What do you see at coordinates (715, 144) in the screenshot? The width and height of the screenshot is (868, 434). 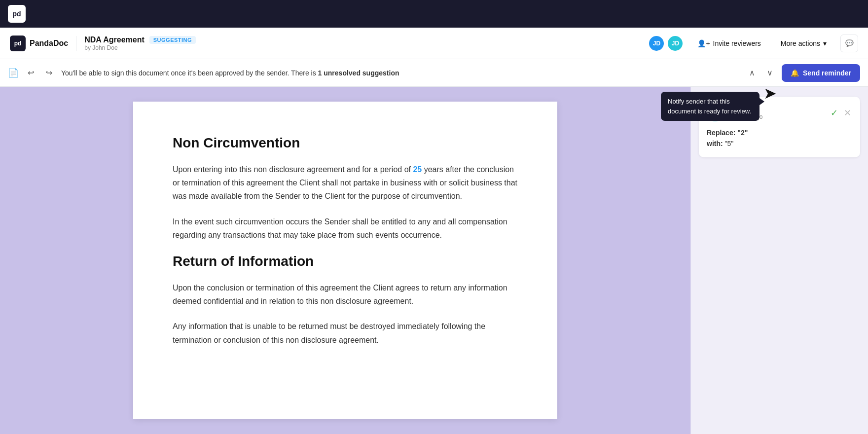 I see `with-key: with:` at bounding box center [715, 144].